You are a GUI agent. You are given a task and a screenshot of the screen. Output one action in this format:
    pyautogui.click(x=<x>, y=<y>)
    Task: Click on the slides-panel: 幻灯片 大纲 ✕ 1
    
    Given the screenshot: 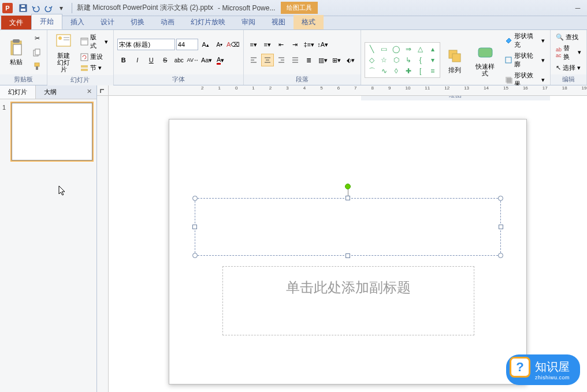 What is the action you would take?
    pyautogui.click(x=49, y=239)
    